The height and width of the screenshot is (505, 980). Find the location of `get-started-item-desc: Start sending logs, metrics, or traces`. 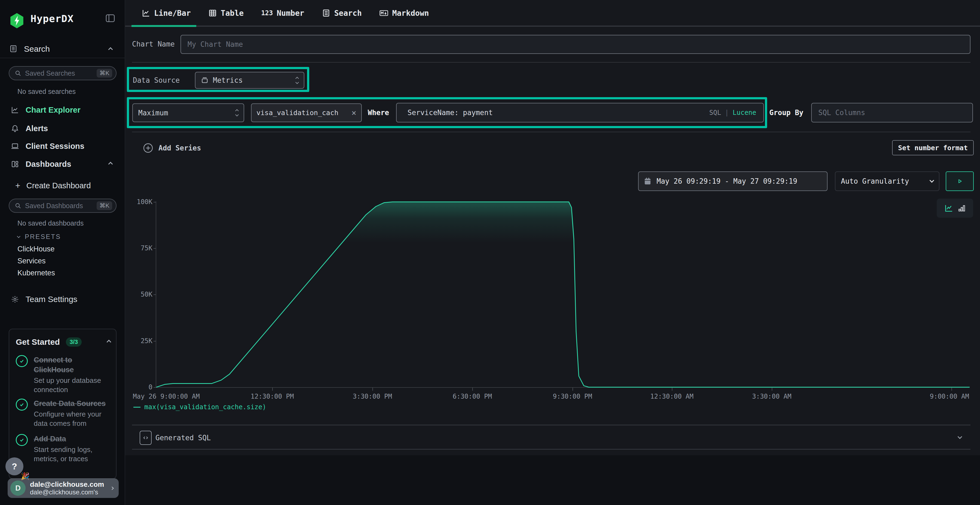

get-started-item-desc: Start sending logs, metrics, or traces is located at coordinates (72, 454).